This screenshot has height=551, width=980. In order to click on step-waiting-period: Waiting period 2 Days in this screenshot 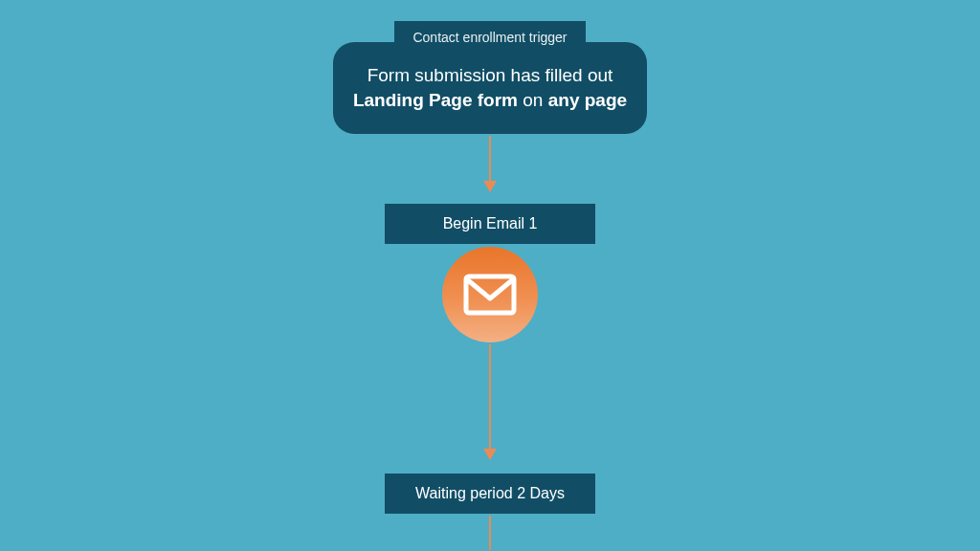, I will do `click(490, 494)`.